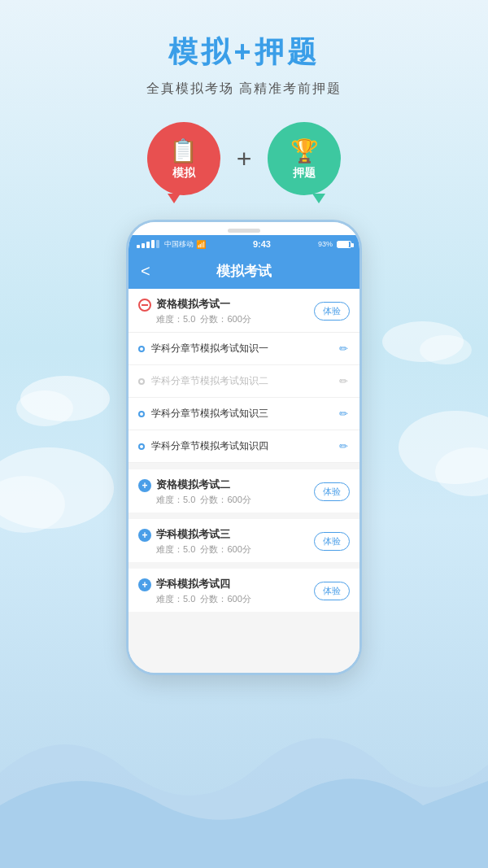 The height and width of the screenshot is (868, 488). I want to click on sub-item-text-1-4: 学科分章节模拟考试知识四, so click(210, 446).